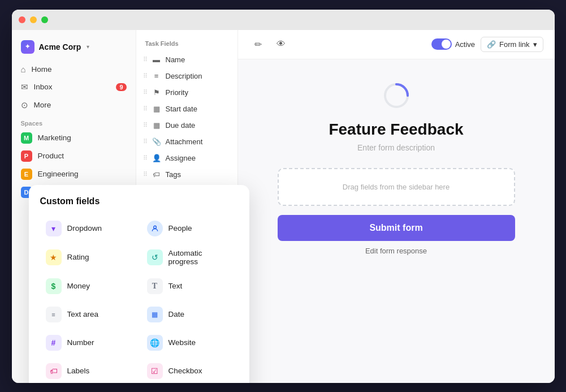  What do you see at coordinates (180, 229) in the screenshot?
I see `popup-item-people-label: People` at bounding box center [180, 229].